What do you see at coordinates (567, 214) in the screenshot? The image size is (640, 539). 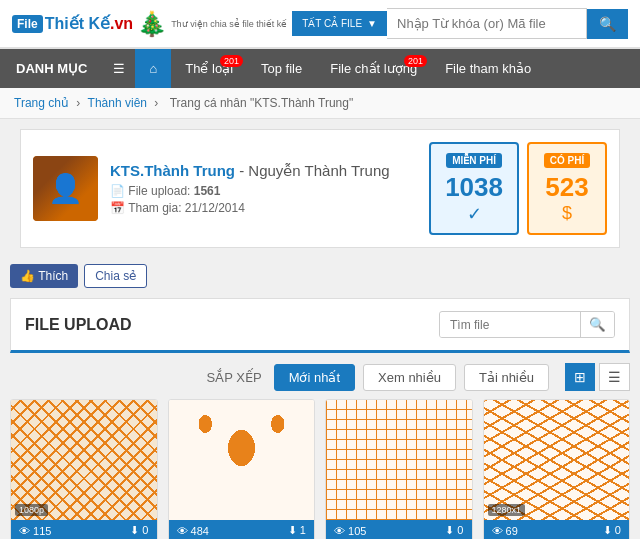 I see `paid-icon: $` at bounding box center [567, 214].